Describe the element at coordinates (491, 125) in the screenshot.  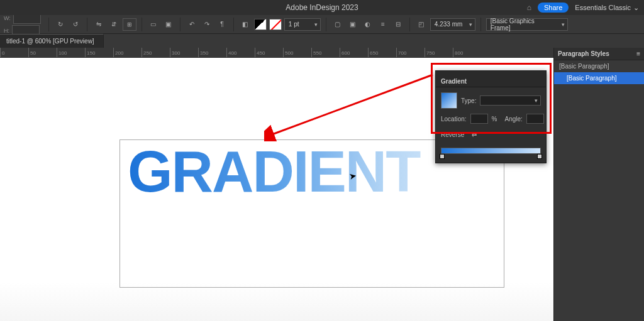
I see `gradient-panel-body: Type: Location: % Angle: Reverse ⇄` at that location.